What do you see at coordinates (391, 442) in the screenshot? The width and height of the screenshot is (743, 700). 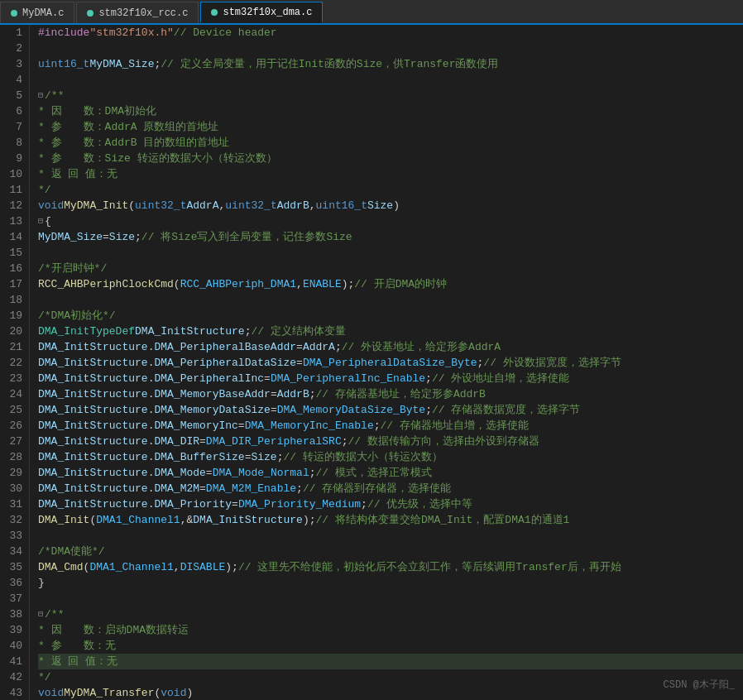 I see `code-line-27: DMA_InitStructure.DMA_DIR = DMA_DIR_Peri…` at bounding box center [391, 442].